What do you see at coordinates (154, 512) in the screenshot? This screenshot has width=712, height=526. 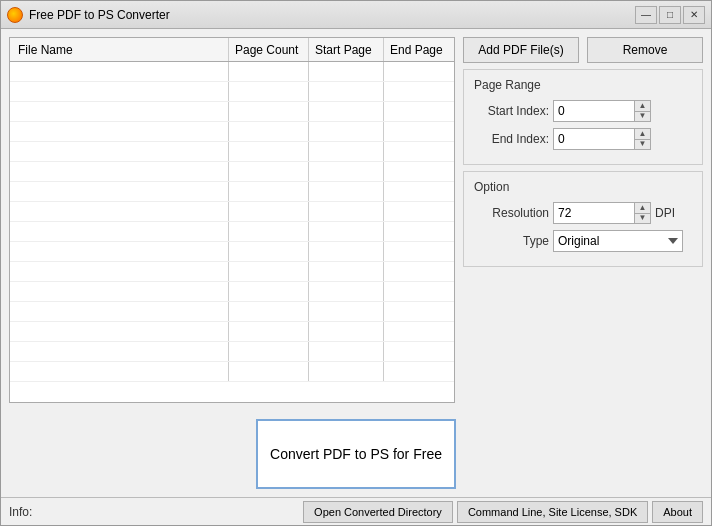 I see `status-info-label: Info:` at bounding box center [154, 512].